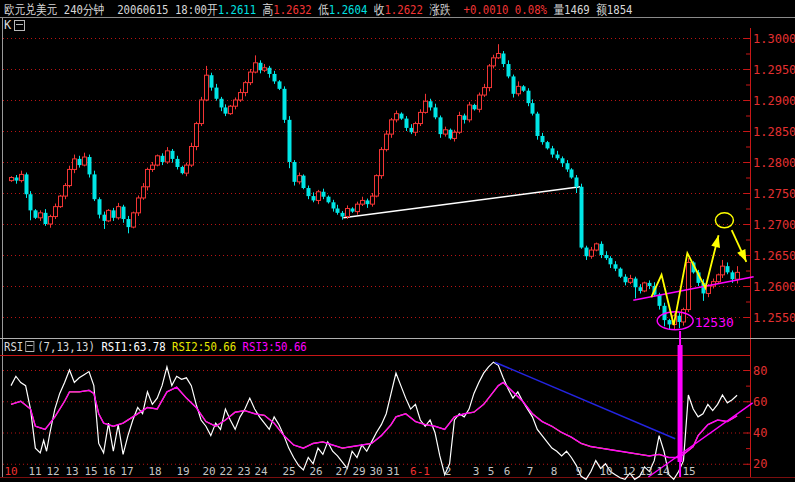 The width and height of the screenshot is (795, 482). What do you see at coordinates (324, 10) in the screenshot?
I see `low-label: 低` at bounding box center [324, 10].